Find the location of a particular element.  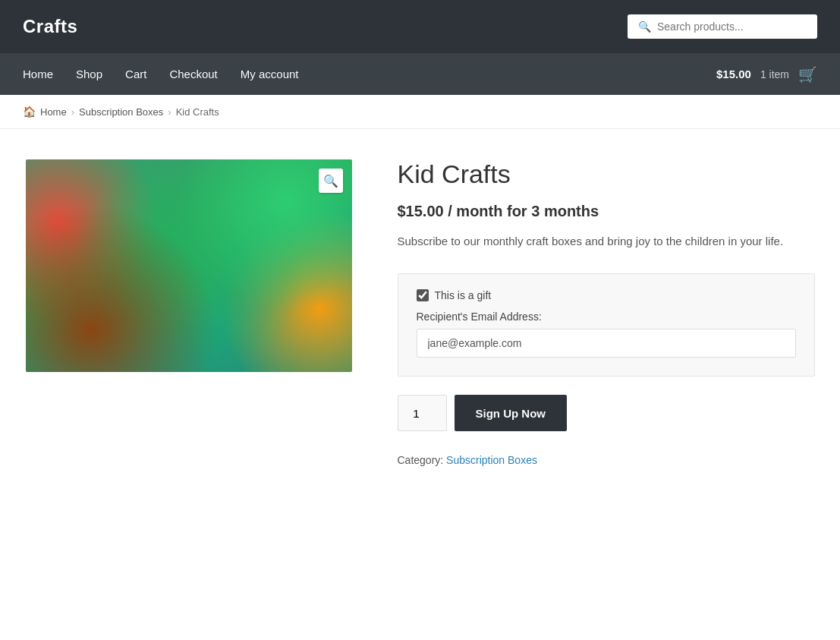

signup-button: Sign Up Now is located at coordinates (511, 413).